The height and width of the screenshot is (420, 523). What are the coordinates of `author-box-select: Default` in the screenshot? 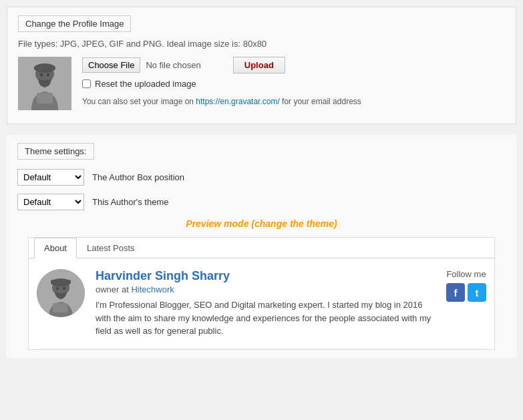 It's located at (51, 178).